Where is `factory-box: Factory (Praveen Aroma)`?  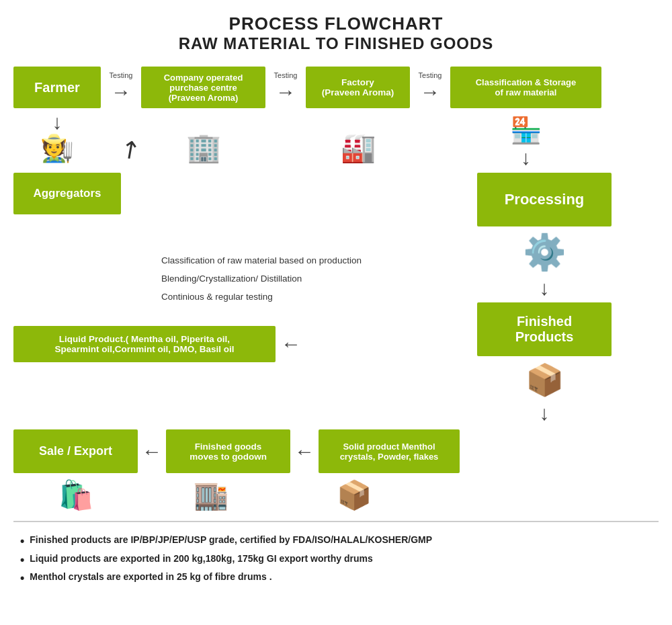 factory-box: Factory (Praveen Aroma) is located at coordinates (358, 87).